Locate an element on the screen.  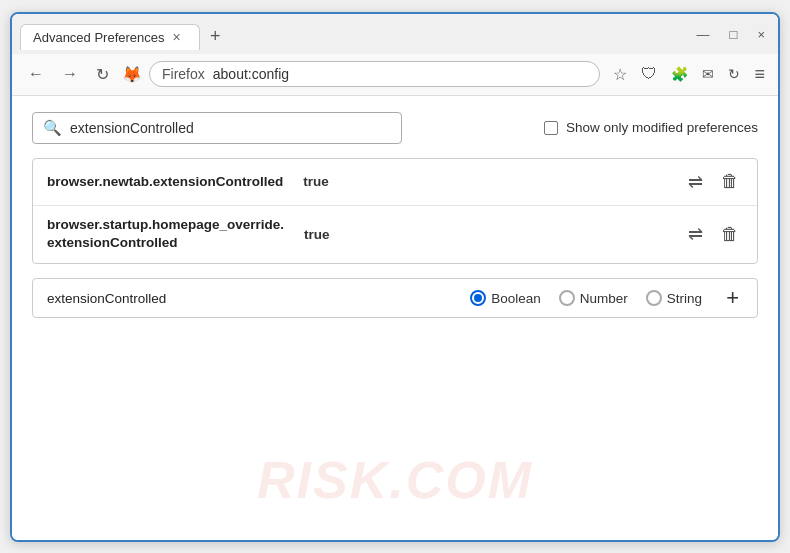
navbar: ← → ↻ 🦊 Firefox about:config ☆ 🛡 🧩 ✉ ↻ ≡ is located at coordinates (395, 75).